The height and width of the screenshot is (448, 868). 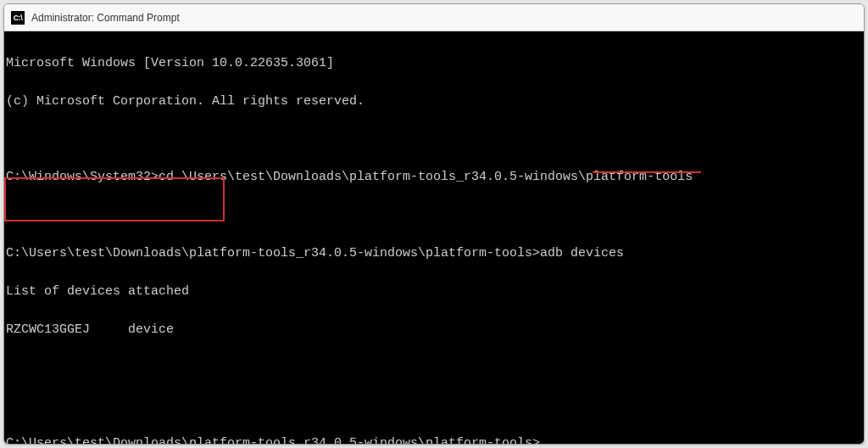 I want to click on prompt-line-2: C:\Users\test\Downloads\platform-tools_r…, so click(x=434, y=255).